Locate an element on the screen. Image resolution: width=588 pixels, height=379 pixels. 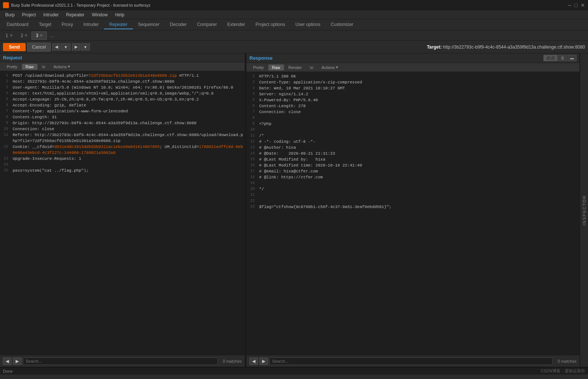
app-icon is located at coordinates (6, 5).